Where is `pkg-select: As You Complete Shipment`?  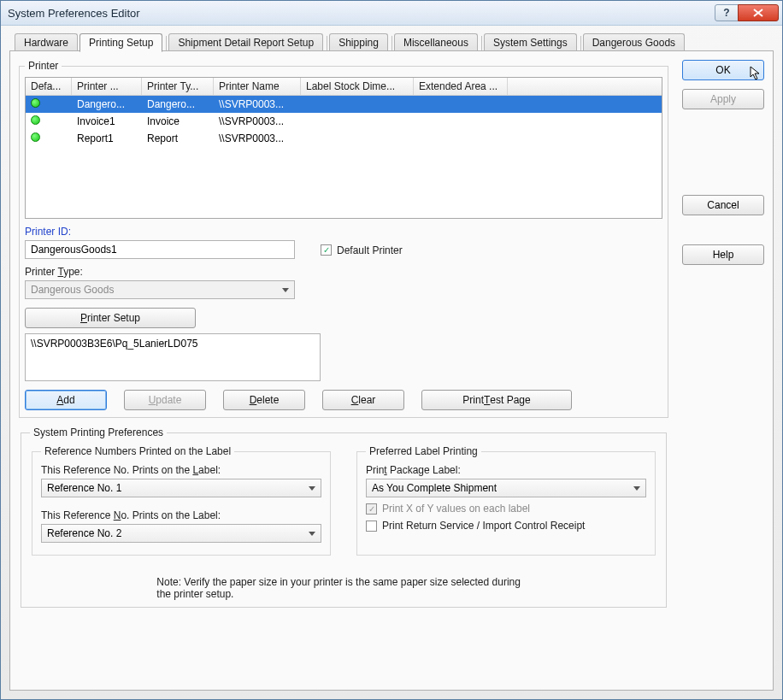 pkg-select: As You Complete Shipment is located at coordinates (506, 488).